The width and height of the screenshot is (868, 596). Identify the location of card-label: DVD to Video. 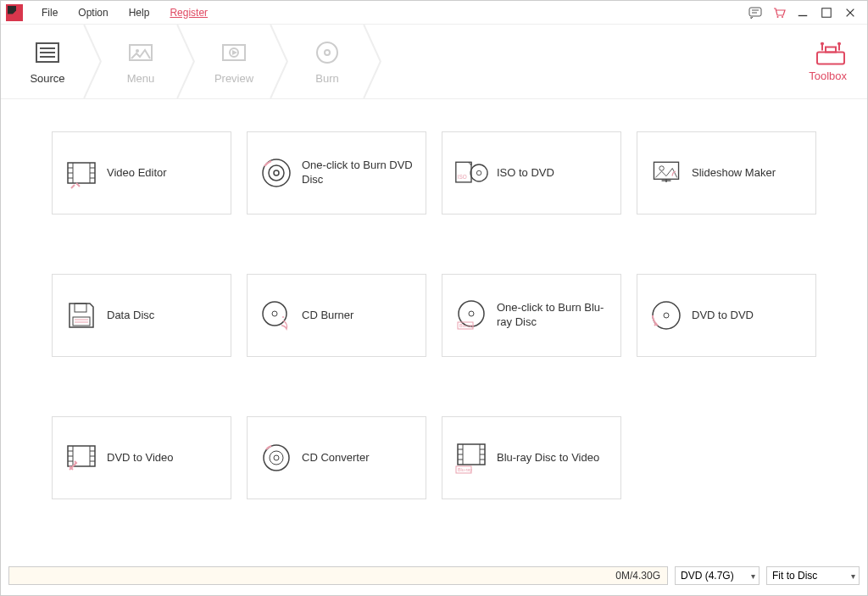
(141, 458).